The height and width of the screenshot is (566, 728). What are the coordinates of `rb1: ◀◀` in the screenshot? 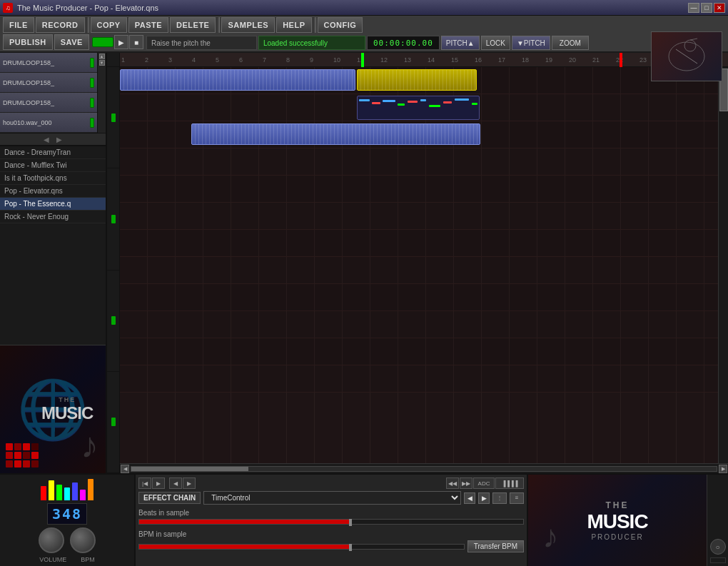 It's located at (453, 483).